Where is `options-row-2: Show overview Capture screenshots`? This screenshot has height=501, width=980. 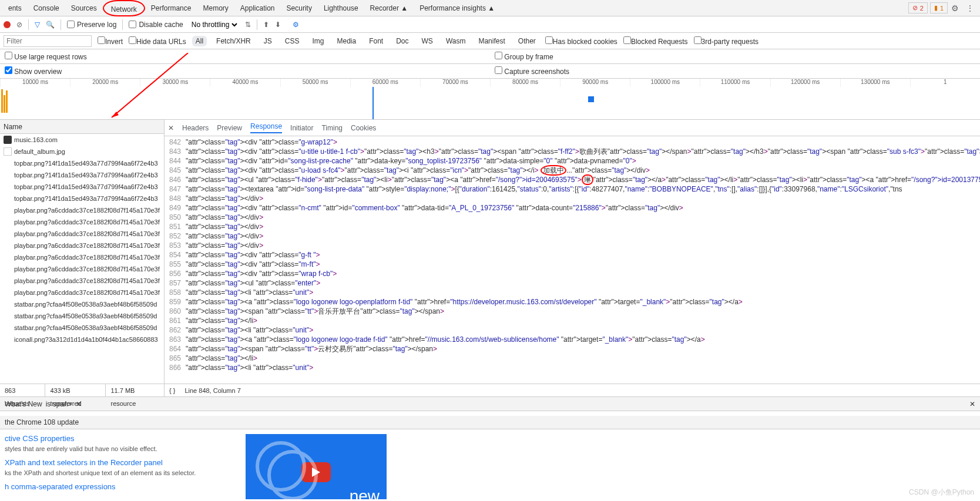
options-row-2: Show overview Capture screenshots is located at coordinates (490, 72).